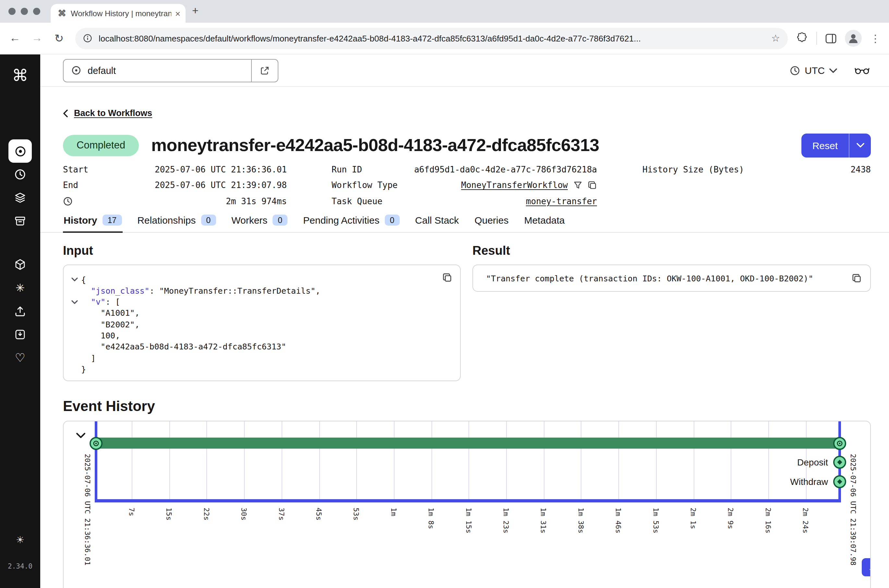 This screenshot has width=889, height=588. Describe the element at coordinates (20, 334) in the screenshot. I see `import-icon` at that location.